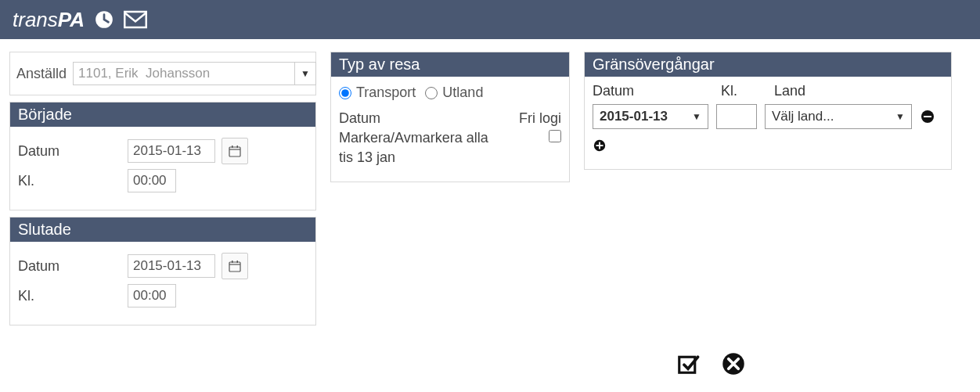  Describe the element at coordinates (634, 117) in the screenshot. I see `border-date-value: 2015-01-13` at that location.